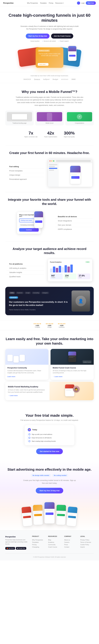  Describe the element at coordinates (27, 80) in the screenshot. I see `logo-shack15: SHACK15` at that location.